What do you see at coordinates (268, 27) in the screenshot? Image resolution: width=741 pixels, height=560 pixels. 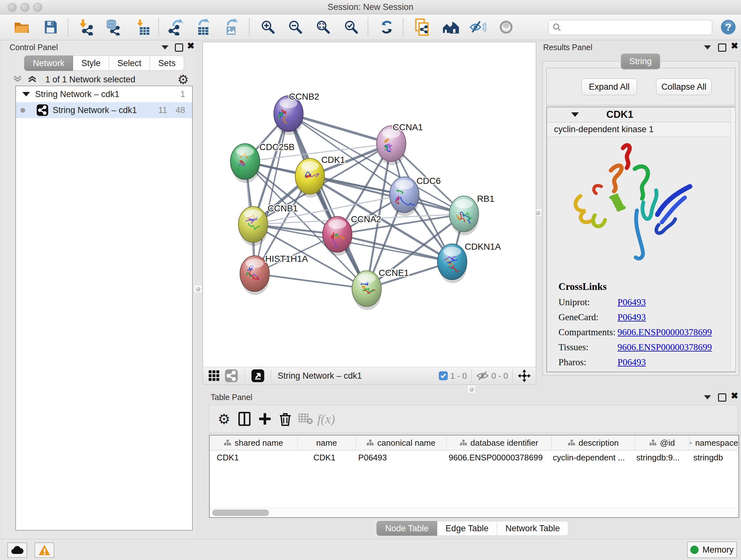 I see `zoom-in-icon` at bounding box center [268, 27].